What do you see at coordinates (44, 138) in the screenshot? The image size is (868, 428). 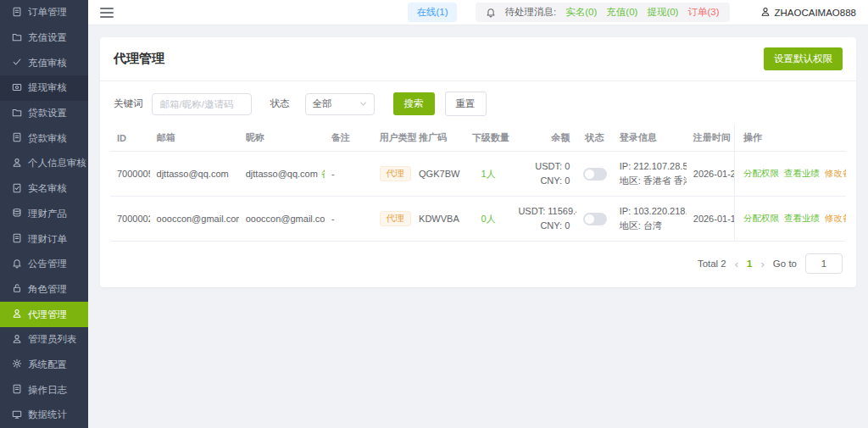 I see `sidebar-item-loan-review: 贷款审核` at bounding box center [44, 138].